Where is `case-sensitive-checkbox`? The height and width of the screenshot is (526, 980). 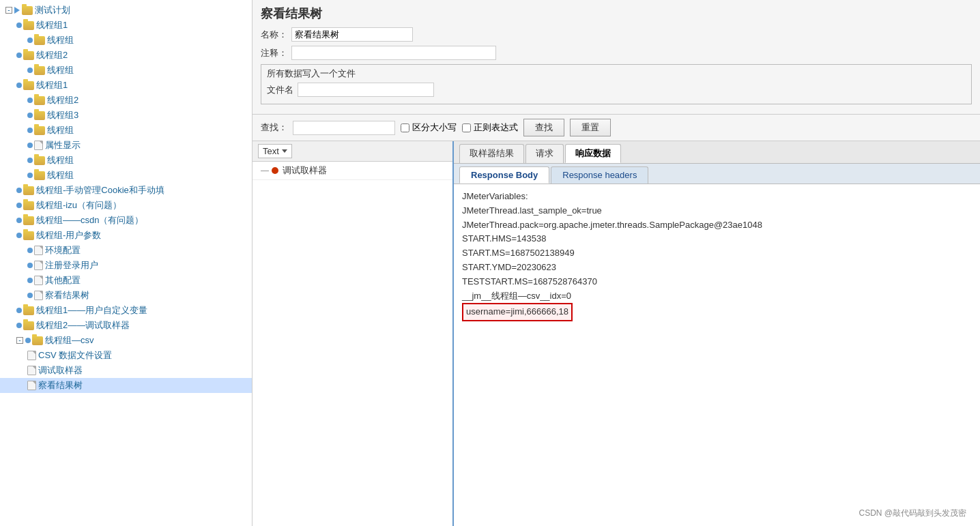 case-sensitive-checkbox is located at coordinates (405, 128).